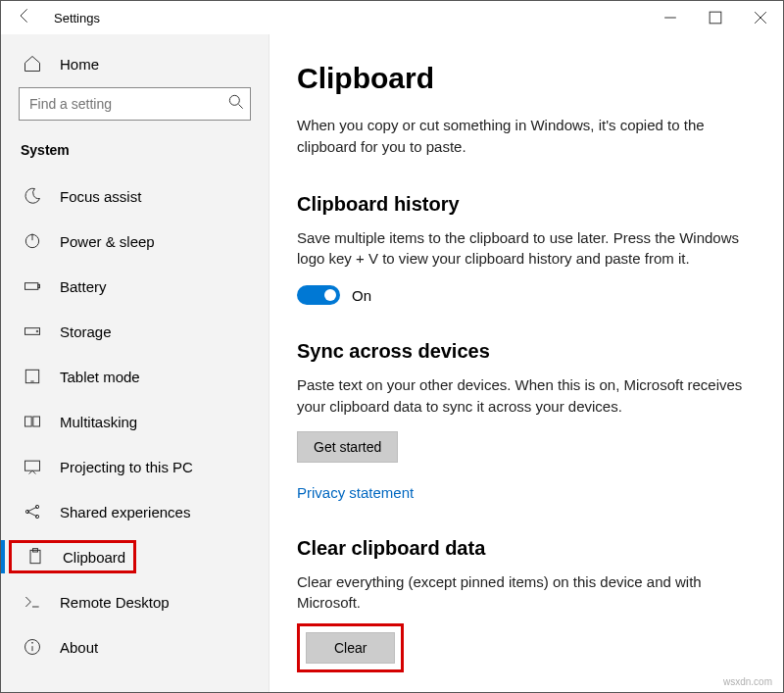  I want to click on page-title: Clipboard, so click(520, 78).